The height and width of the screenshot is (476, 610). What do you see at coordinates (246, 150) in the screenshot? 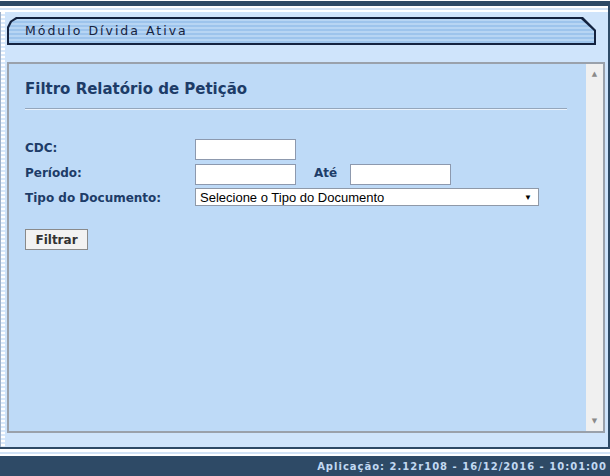
I see `cdc-input` at bounding box center [246, 150].